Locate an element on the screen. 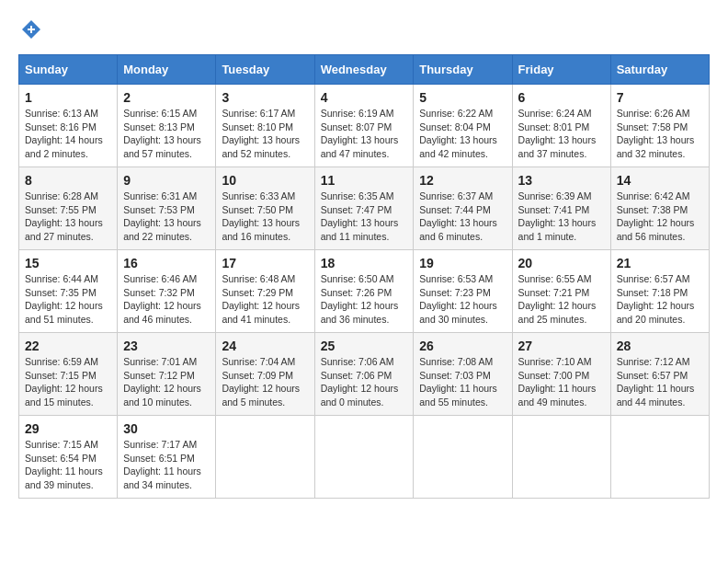 The width and height of the screenshot is (728, 563). calendar-cell: 25 Sunrise: 7:06 AMSunset: 7:06 PMDaylig… is located at coordinates (364, 374).